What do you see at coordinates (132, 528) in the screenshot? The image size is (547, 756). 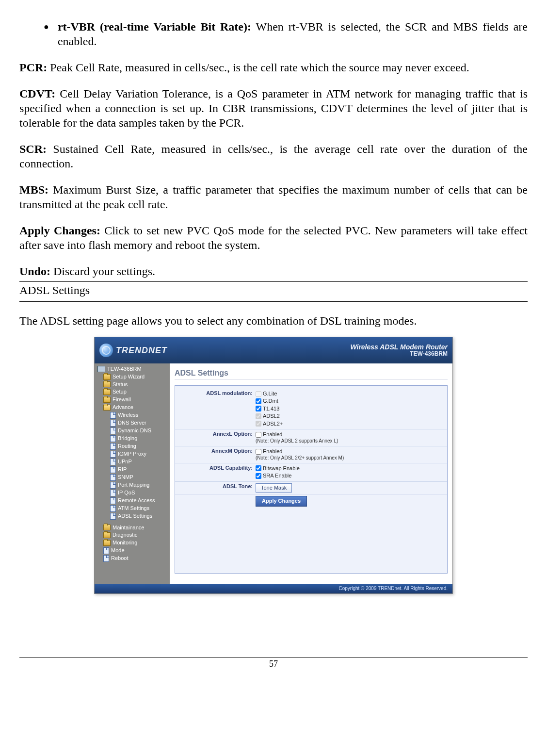 I see `sidebar-item-maintainance: Maintainance` at bounding box center [132, 528].